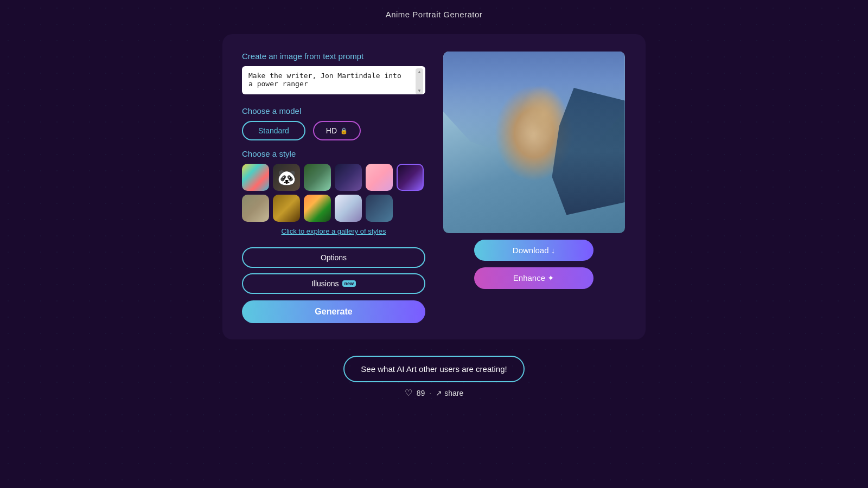 The height and width of the screenshot is (488, 868). I want to click on model-section: Choose a model Standard HD 🔒, so click(334, 124).